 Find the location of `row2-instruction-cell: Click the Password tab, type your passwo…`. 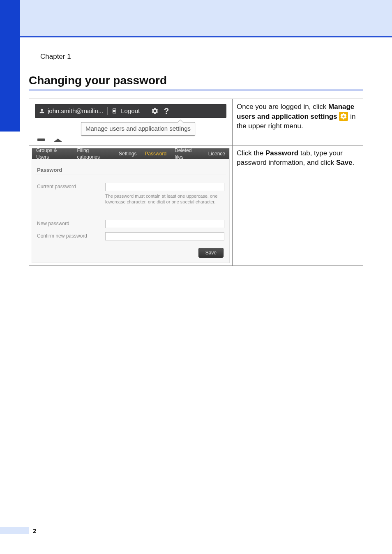

row2-instruction-cell: Click the Password tab, type your passwo… is located at coordinates (298, 205).